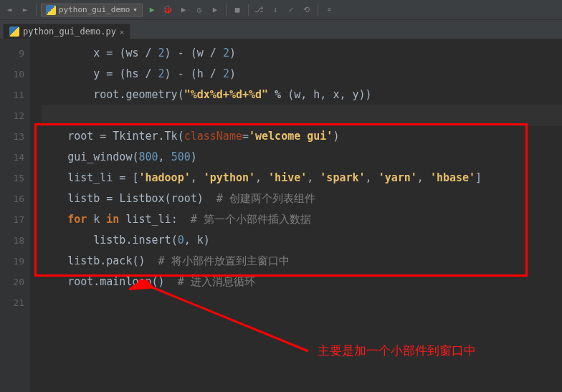 This screenshot has height=392, width=562. I want to click on line-num: 18, so click(12, 241).